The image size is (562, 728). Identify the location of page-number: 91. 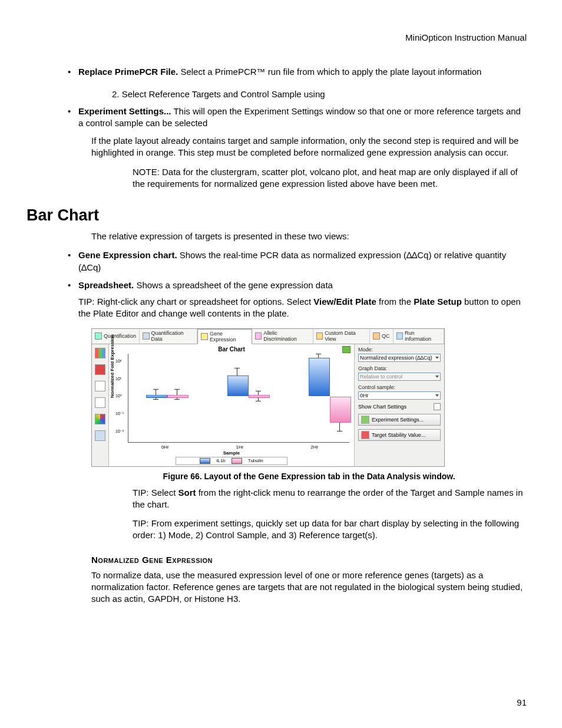
(522, 703).